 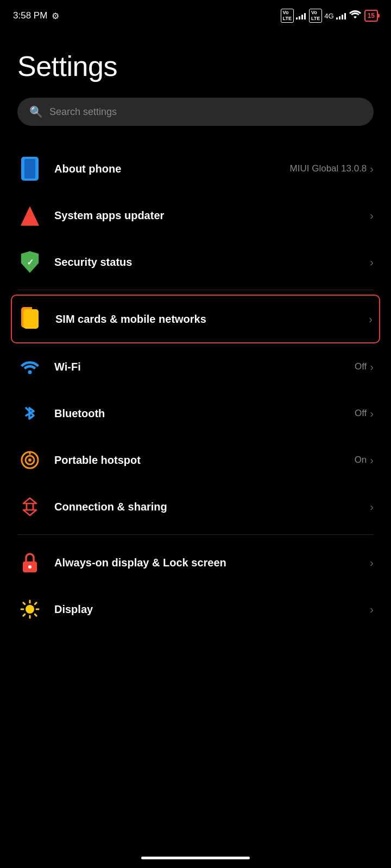 What do you see at coordinates (329, 16) in the screenshot?
I see `status-bar-right: VoLTE VoLTE 4G` at bounding box center [329, 16].